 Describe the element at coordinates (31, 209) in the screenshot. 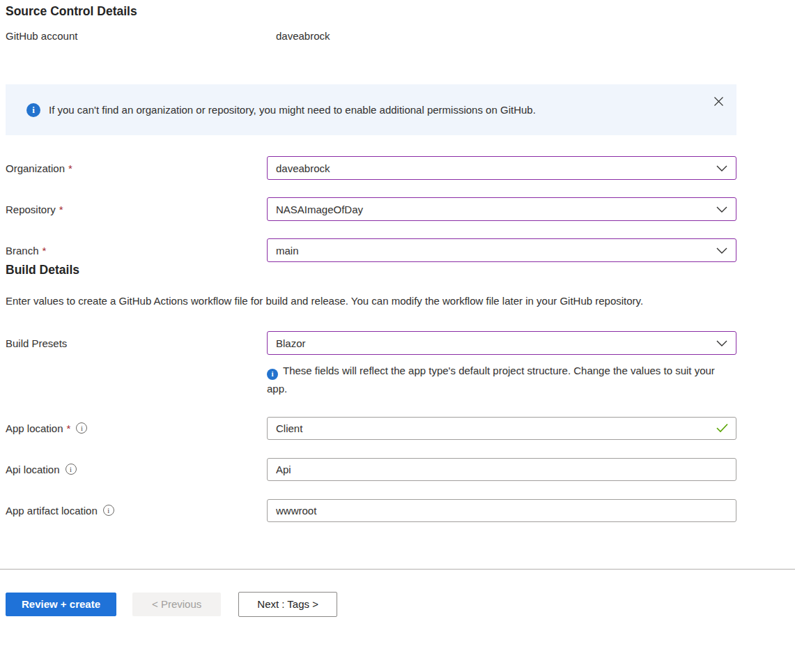

I see `repository-label-text: Repository` at that location.